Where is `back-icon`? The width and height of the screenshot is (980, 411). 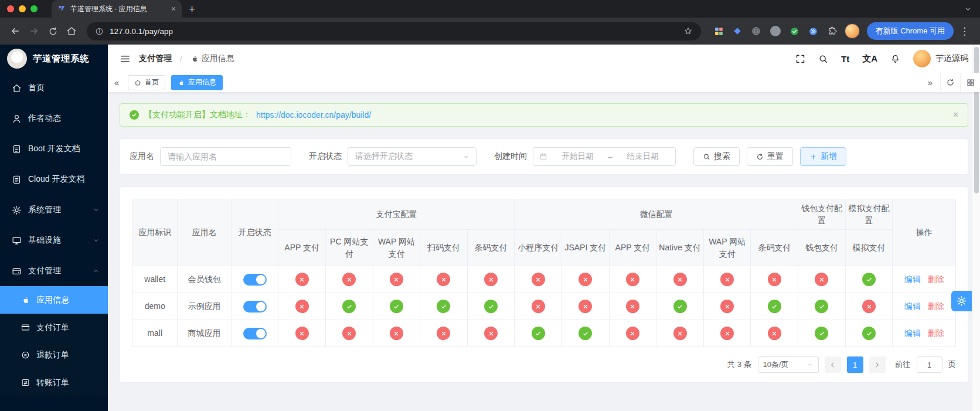
back-icon is located at coordinates (15, 31).